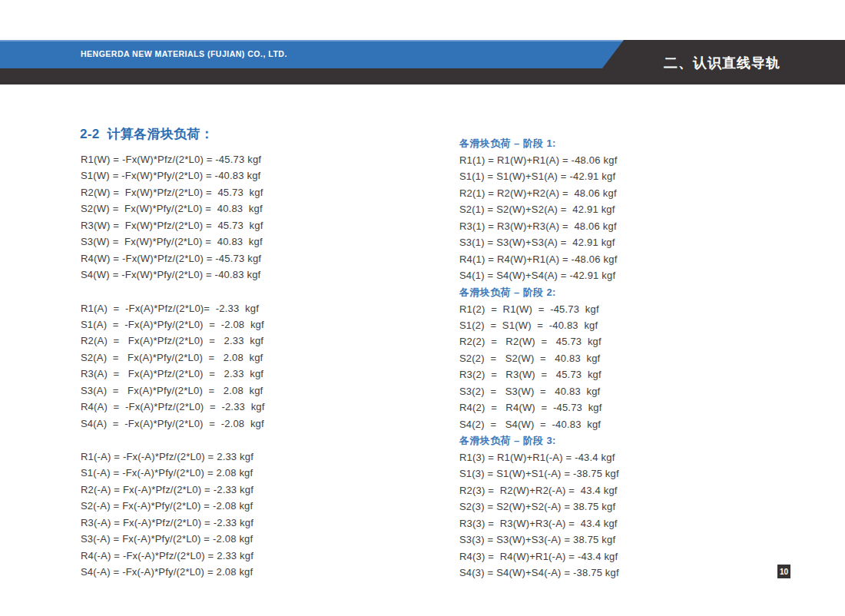 The image size is (845, 616). I want to click on formula-line: R2(2) = R2(W) = 45.73 kgf, so click(539, 341).